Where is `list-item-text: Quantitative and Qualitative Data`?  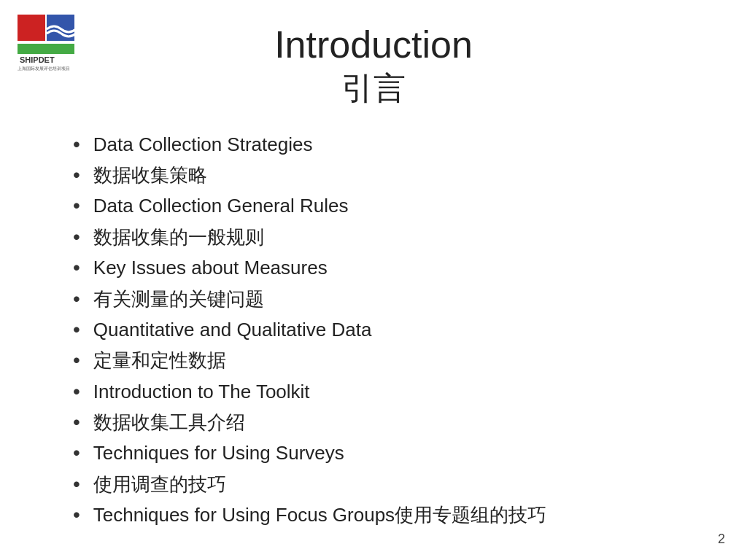
list-item-text: Quantitative and Qualitative Data is located at coordinates (233, 330).